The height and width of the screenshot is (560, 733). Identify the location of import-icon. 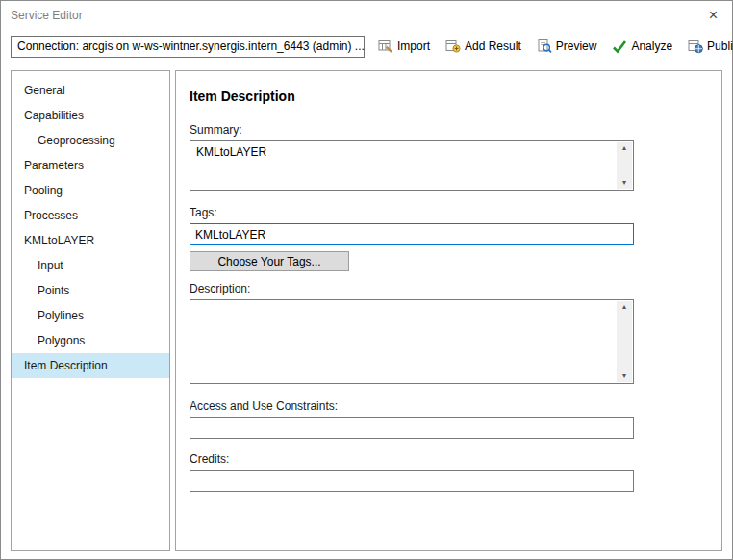
(386, 46).